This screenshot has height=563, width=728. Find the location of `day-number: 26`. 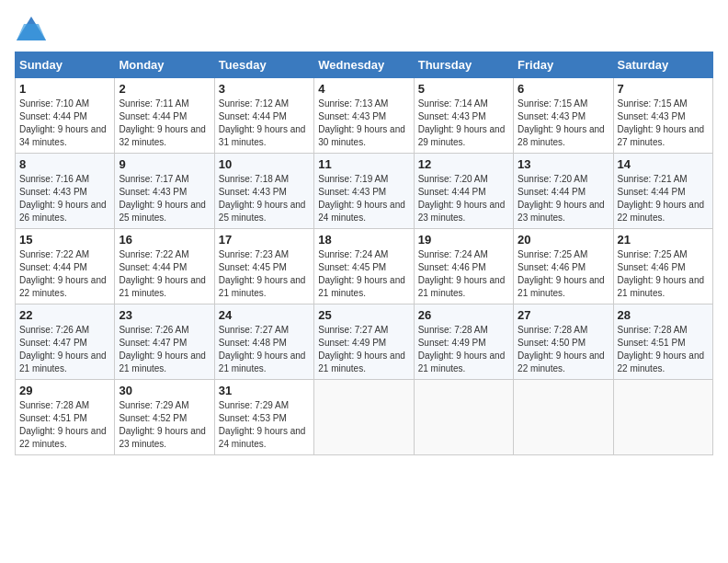

day-number: 26 is located at coordinates (463, 315).